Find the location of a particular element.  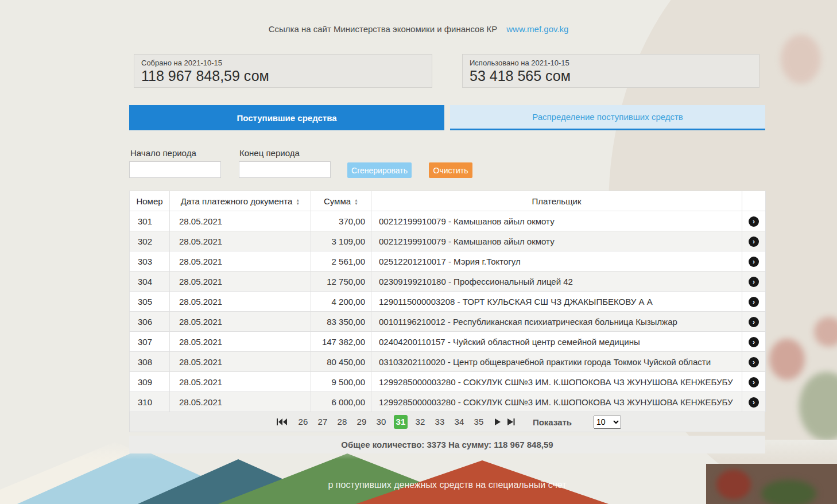

cell-payer: 00212199910079 - Камышанов айыл окмоту is located at coordinates (557, 222).